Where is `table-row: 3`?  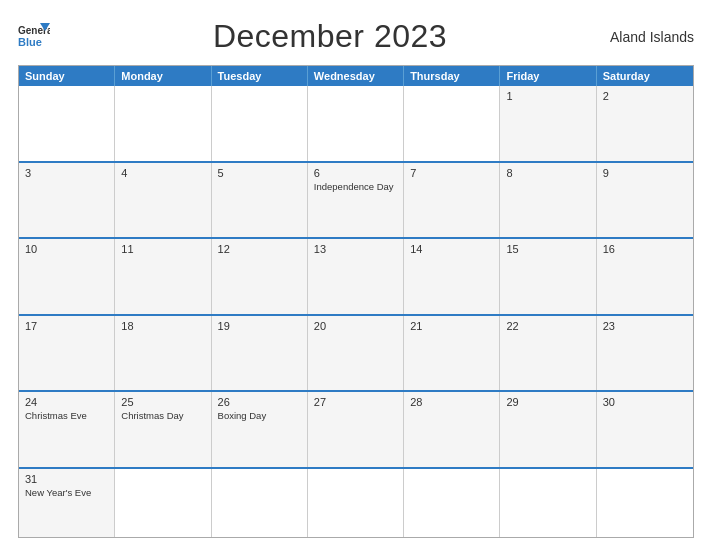
table-row: 3 is located at coordinates (67, 200).